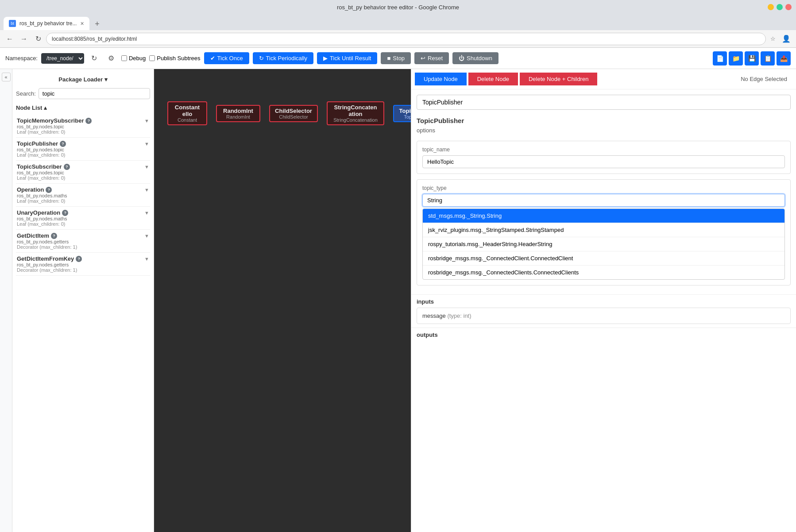 The image size is (796, 532). Describe the element at coordinates (38, 39) in the screenshot. I see `refresh-button: ↻` at that location.